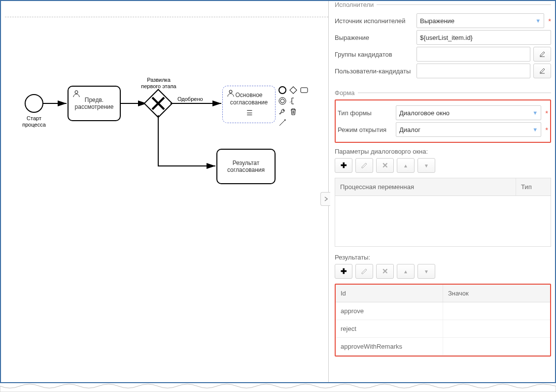  Describe the element at coordinates (374, 71) in the screenshot. I see `candidate-users-label: Пользователи-кандидаты` at that location.